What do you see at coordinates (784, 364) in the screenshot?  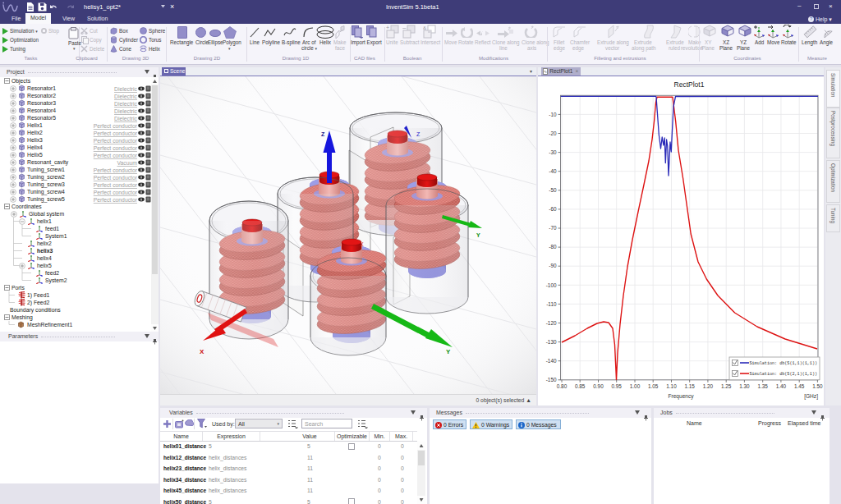 I see `svg-text: Simulation: db(S(1,1)(1,1))` at bounding box center [784, 364].